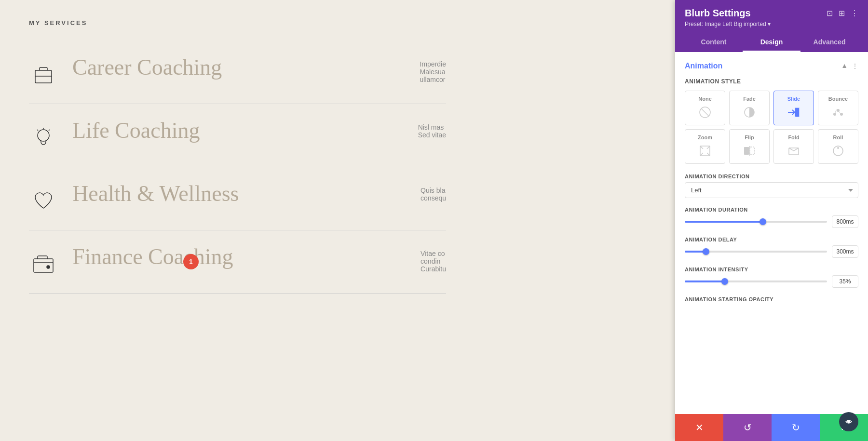  I want to click on section-more-icon: ⋮, so click(855, 67).